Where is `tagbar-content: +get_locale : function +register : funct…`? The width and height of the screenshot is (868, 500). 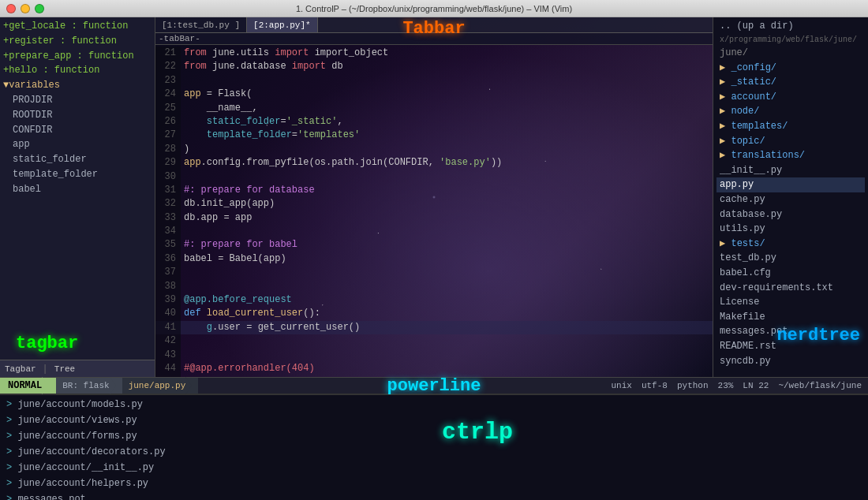
tagbar-content: +get_locale : function +register : funct… is located at coordinates (77, 108).